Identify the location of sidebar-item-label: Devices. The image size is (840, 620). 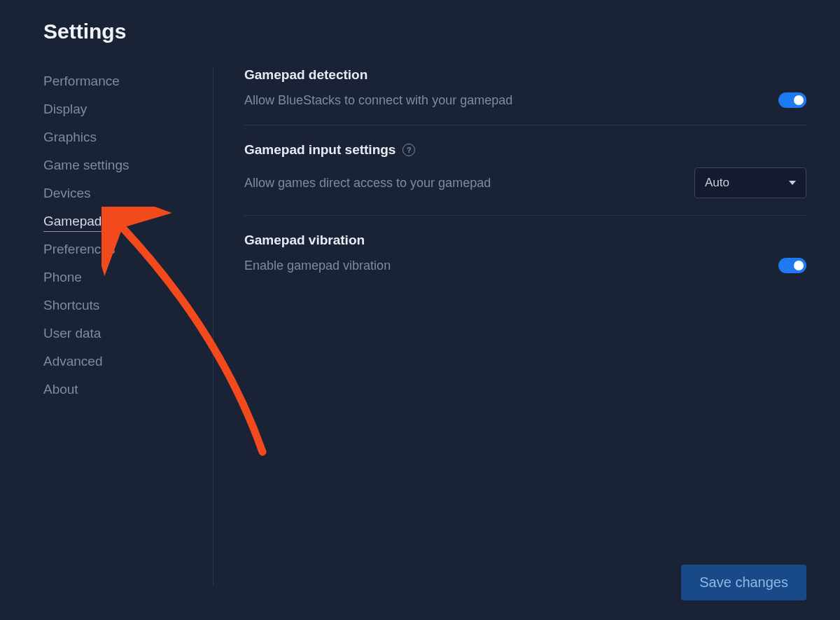
(67, 193).